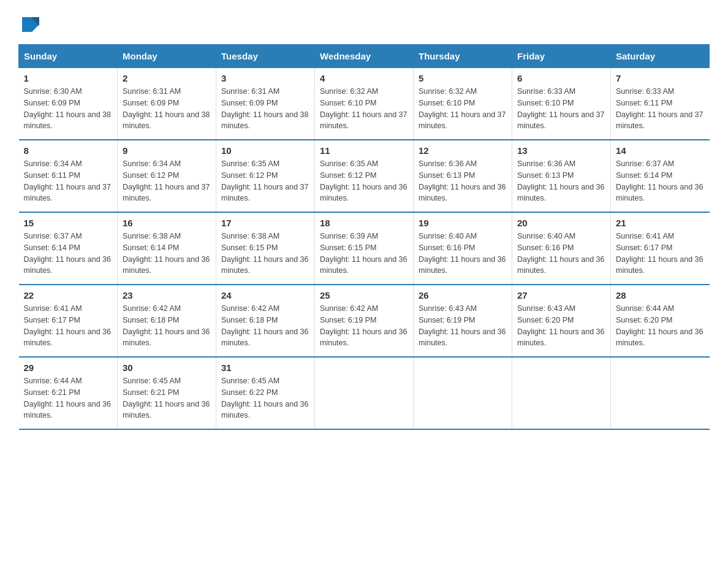 Image resolution: width=728 pixels, height=563 pixels. I want to click on day-info: Sunrise: 6:44 AMSunset: 6:21 PMDaylight:…, so click(69, 399).